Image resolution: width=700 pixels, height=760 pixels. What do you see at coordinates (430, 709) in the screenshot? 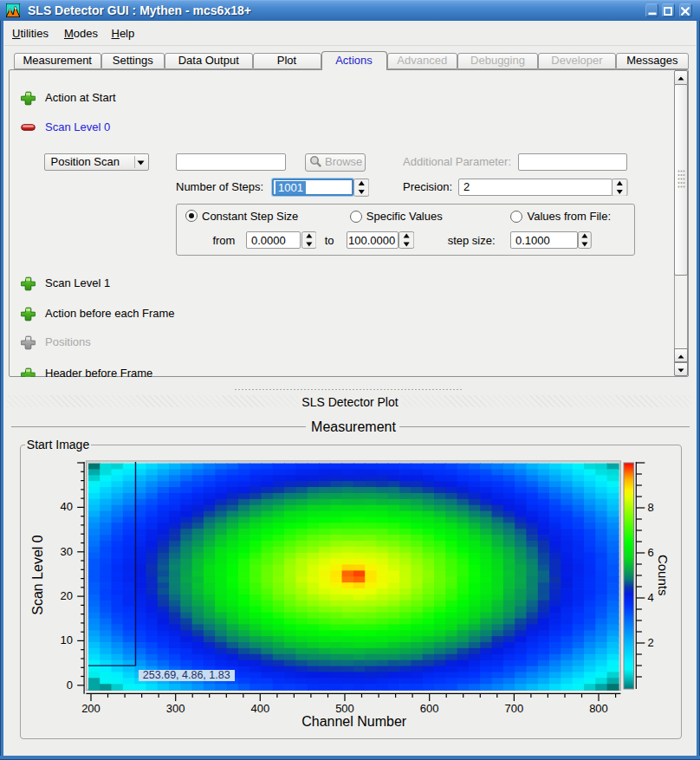
I see `svg-text: 600` at bounding box center [430, 709].